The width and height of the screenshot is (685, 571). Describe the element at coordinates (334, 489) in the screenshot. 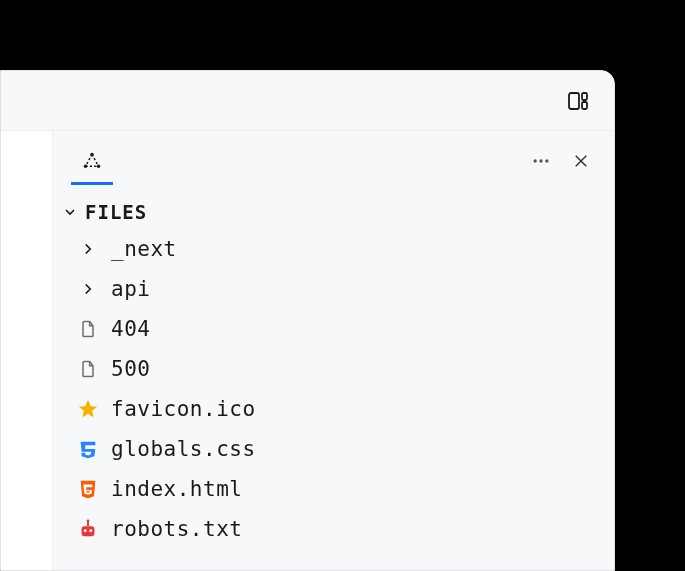

I see `file-row: index.html` at that location.